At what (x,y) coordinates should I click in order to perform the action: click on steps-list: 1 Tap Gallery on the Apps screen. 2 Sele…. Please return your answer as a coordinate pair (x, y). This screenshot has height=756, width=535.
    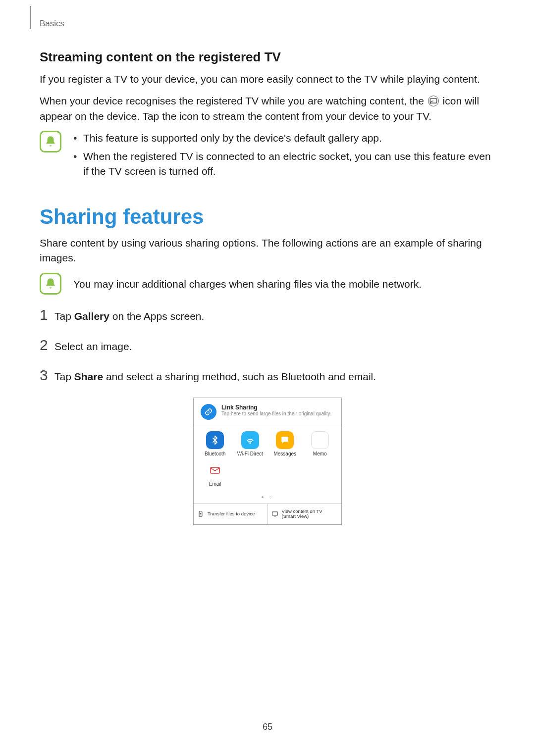
    Looking at the image, I should click on (268, 346).